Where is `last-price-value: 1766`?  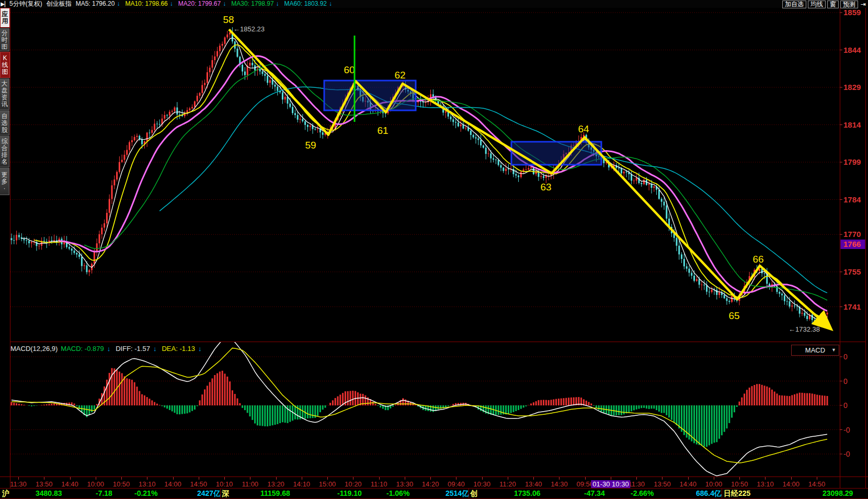
last-price-value: 1766 is located at coordinates (852, 244).